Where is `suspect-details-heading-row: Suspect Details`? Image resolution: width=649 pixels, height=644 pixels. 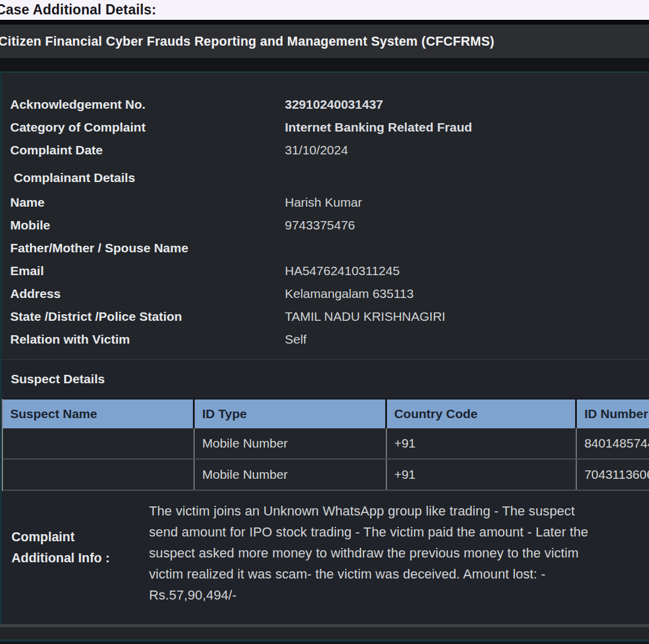 suspect-details-heading-row: Suspect Details is located at coordinates (326, 379).